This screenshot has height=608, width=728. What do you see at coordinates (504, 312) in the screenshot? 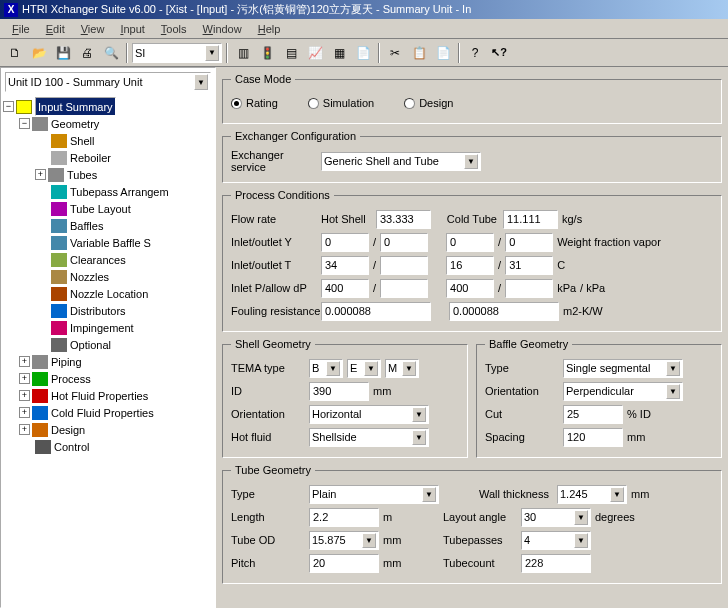
I see `f2-input` at bounding box center [504, 312].